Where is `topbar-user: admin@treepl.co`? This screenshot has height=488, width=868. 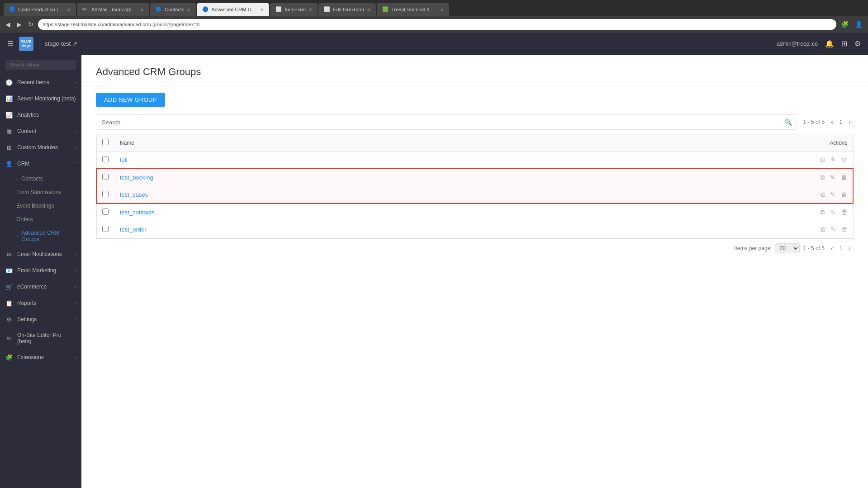 topbar-user: admin@treepl.co is located at coordinates (797, 44).